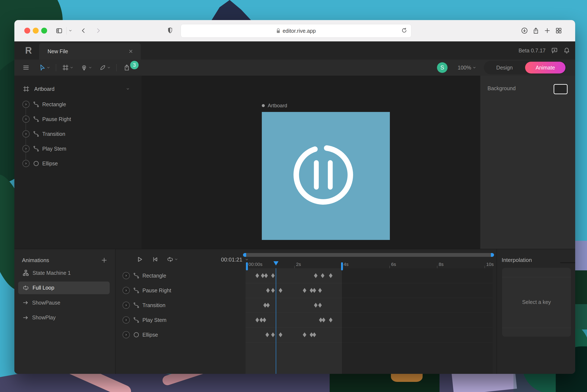  Describe the element at coordinates (545, 68) in the screenshot. I see `animate-mode-button: Animate` at that location.